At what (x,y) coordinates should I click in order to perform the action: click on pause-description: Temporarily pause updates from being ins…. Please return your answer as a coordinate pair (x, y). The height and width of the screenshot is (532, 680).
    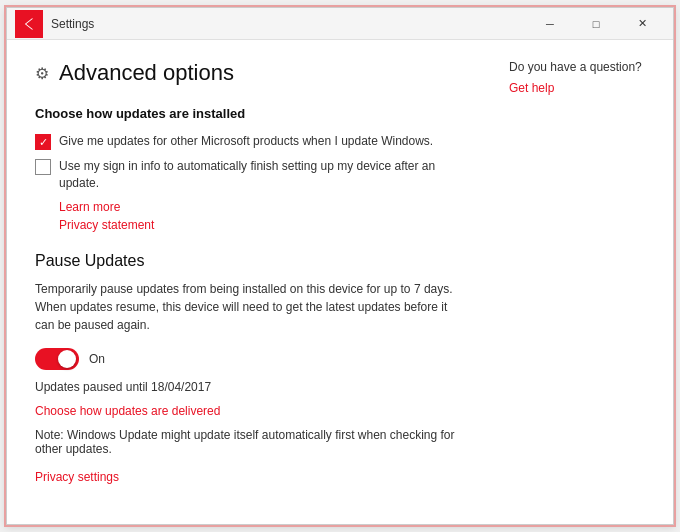
    Looking at the image, I should click on (250, 307).